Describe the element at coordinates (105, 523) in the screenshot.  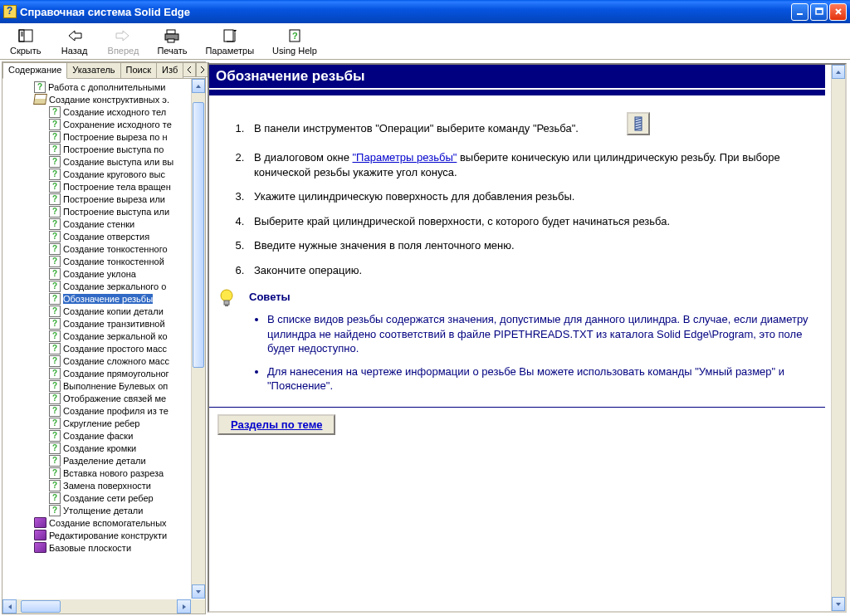
I see `tree-item: Создание вспомогательных` at that location.